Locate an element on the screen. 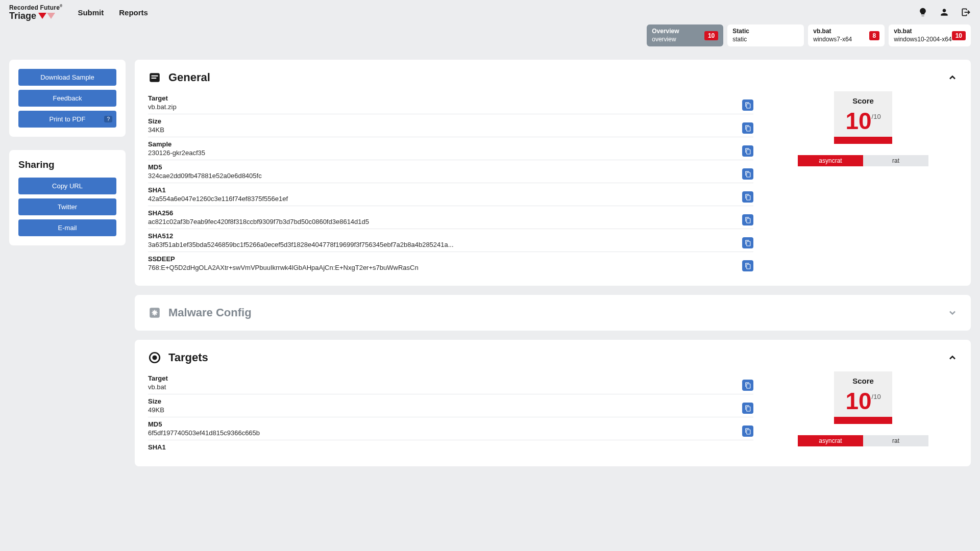 This screenshot has width=980, height=551. field-label: Sample is located at coordinates (443, 144).